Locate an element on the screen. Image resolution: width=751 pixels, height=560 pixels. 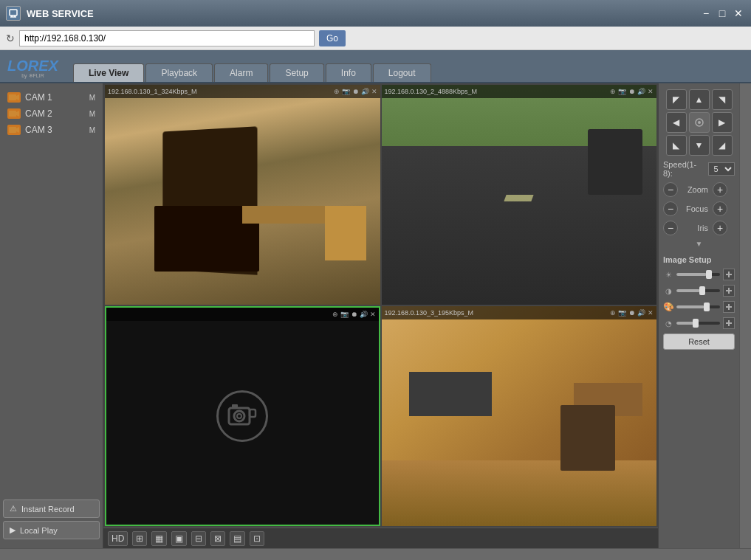
ptz-right: ▶ is located at coordinates (722, 122).